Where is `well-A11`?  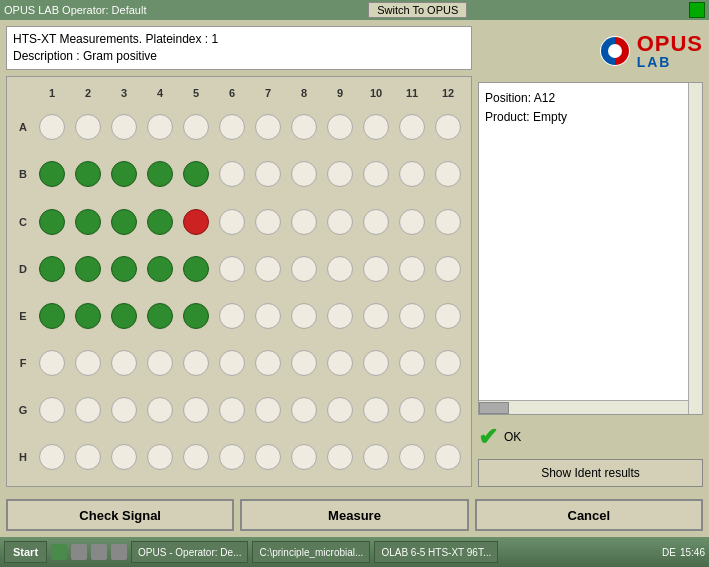
well-A11 is located at coordinates (412, 127).